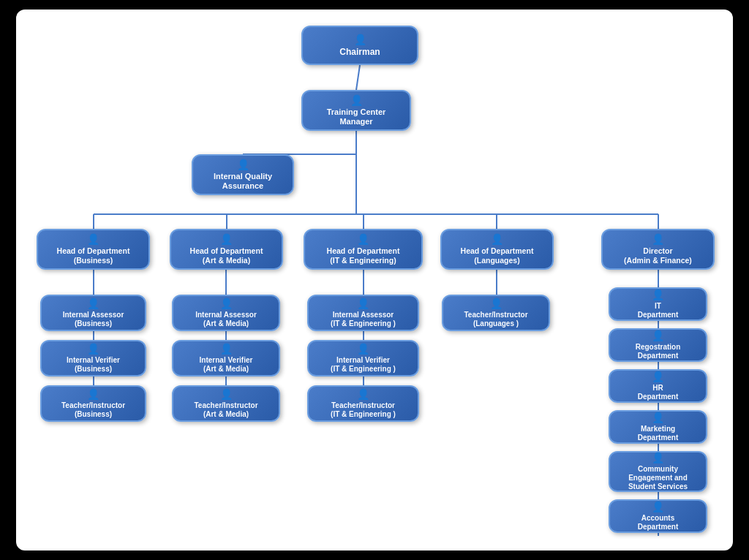  What do you see at coordinates (363, 303) in the screenshot?
I see `ia-it-icon: 👤` at bounding box center [363, 303].